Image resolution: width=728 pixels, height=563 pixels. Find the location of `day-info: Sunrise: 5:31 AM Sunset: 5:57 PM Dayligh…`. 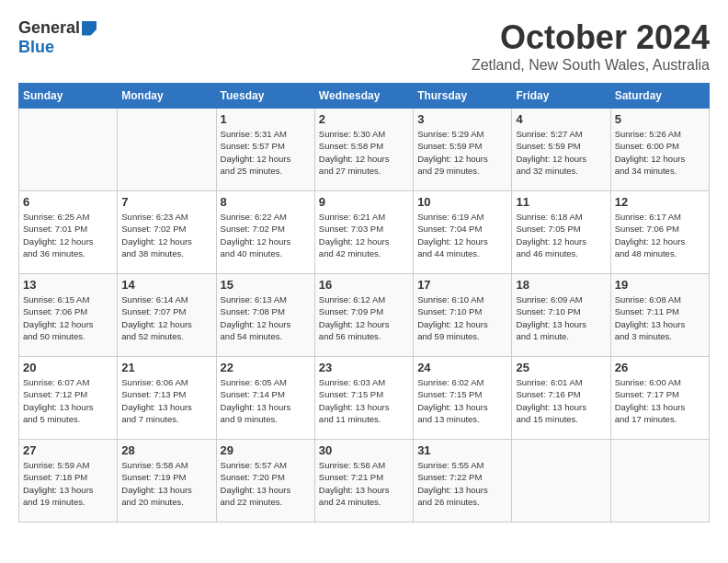

day-info: Sunrise: 5:31 AM Sunset: 5:57 PM Dayligh… is located at coordinates (256, 153).